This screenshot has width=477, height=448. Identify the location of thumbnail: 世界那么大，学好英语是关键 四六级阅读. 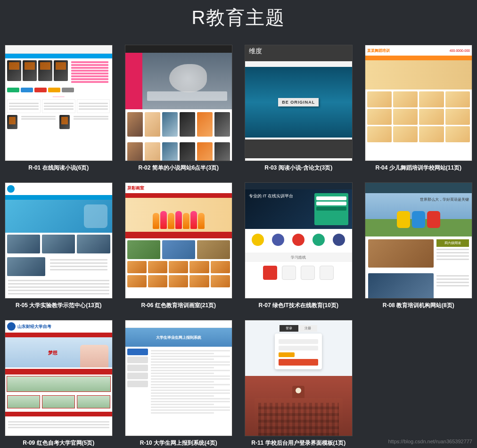
(419, 240).